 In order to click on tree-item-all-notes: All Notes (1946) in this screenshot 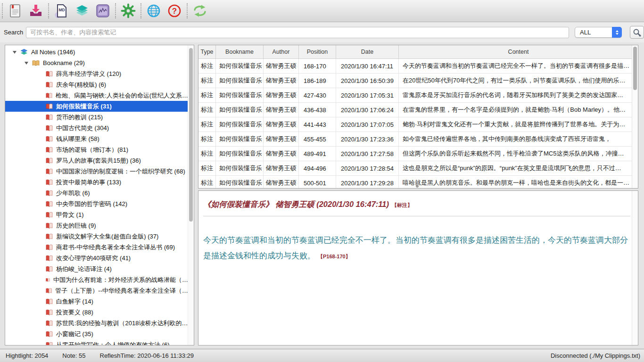, I will do `click(97, 52)`.